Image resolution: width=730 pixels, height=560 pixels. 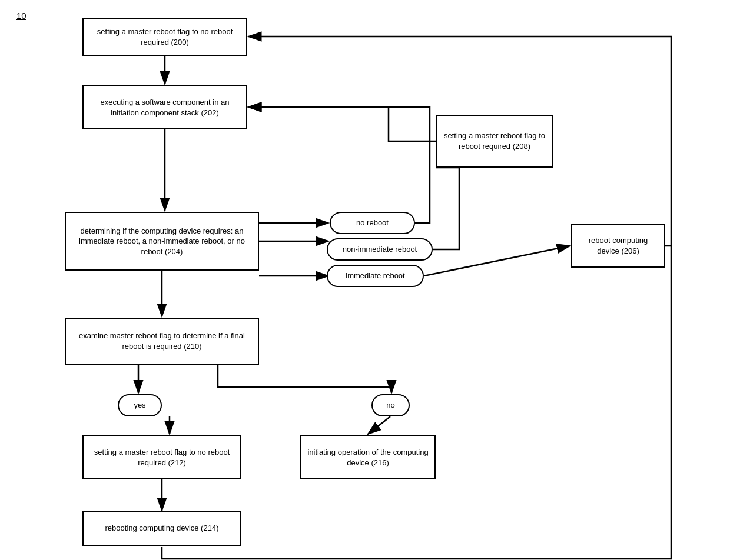 I want to click on box-no: no, so click(x=391, y=405).